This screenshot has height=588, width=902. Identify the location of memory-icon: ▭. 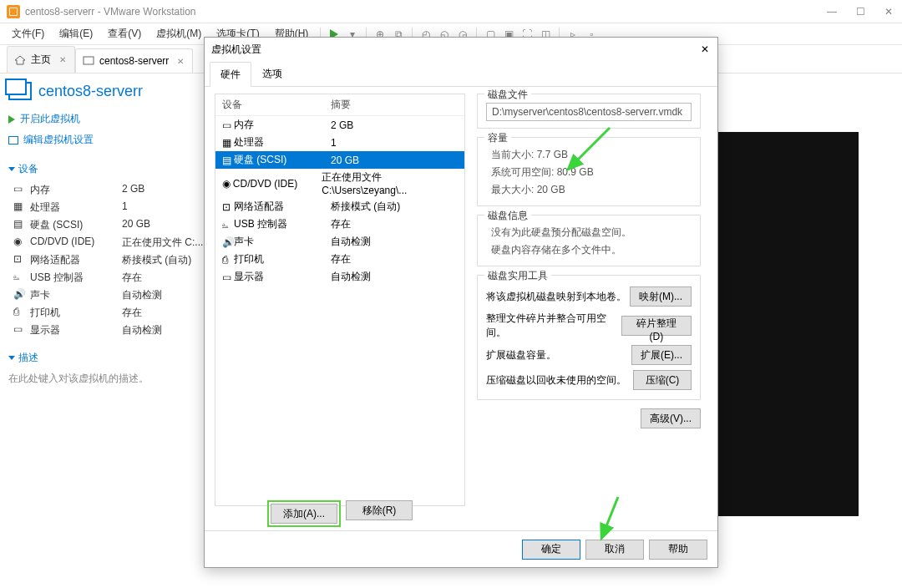
(19, 188).